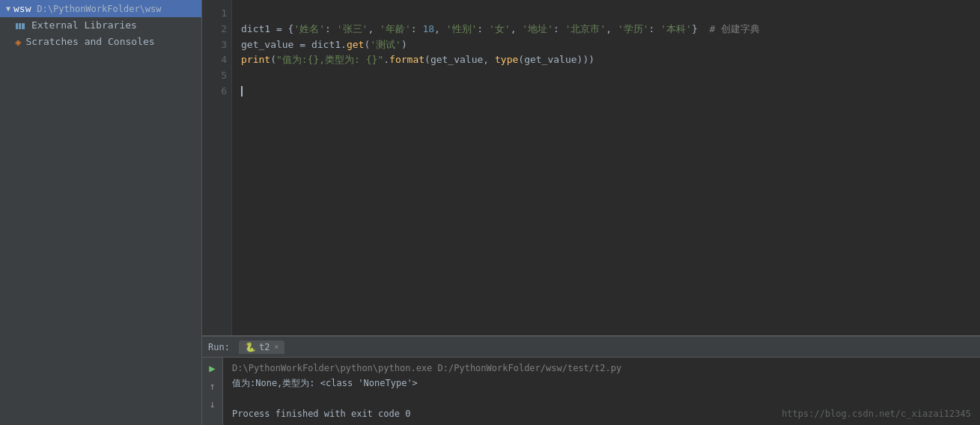 The height and width of the screenshot is (425, 980). I want to click on watermark: https://blog.csdn.net/c_xiazai12345, so click(876, 414).